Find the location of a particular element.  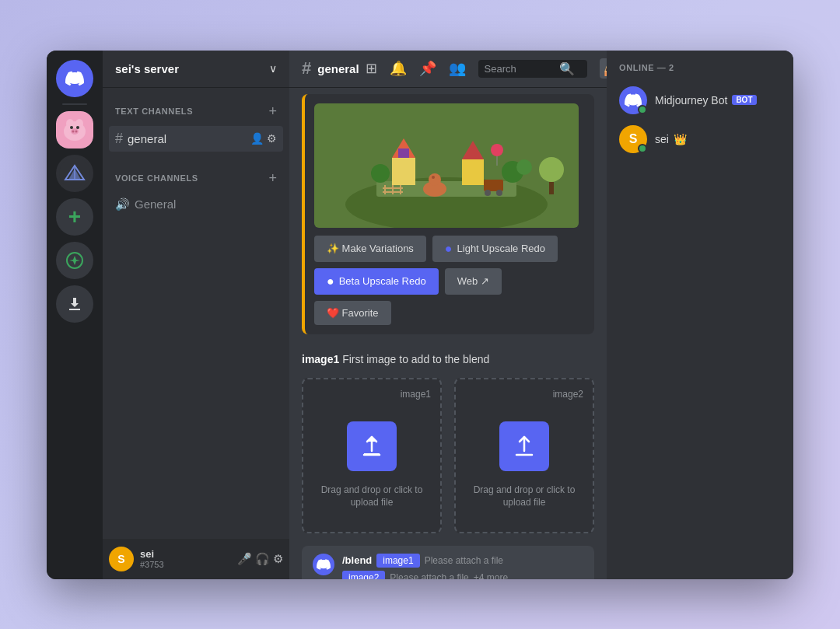

command-bot-avatar is located at coordinates (324, 564).